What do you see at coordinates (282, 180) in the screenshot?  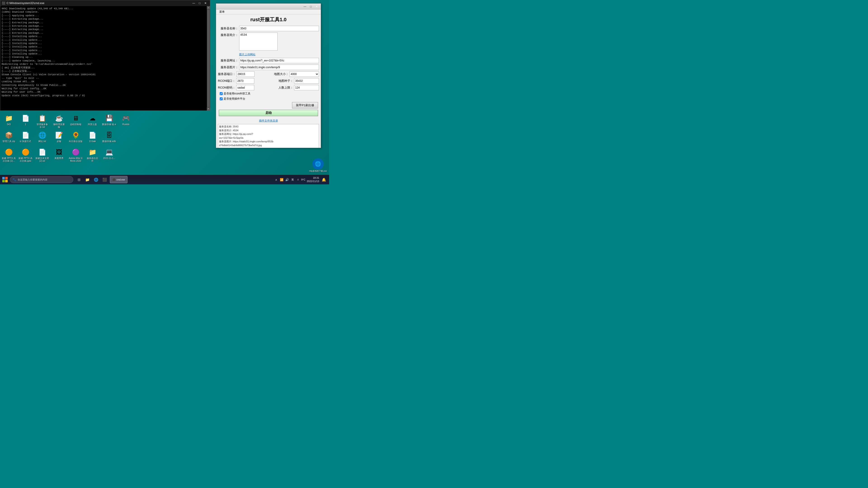 I see `network-tray-icon: 📶` at bounding box center [282, 180].